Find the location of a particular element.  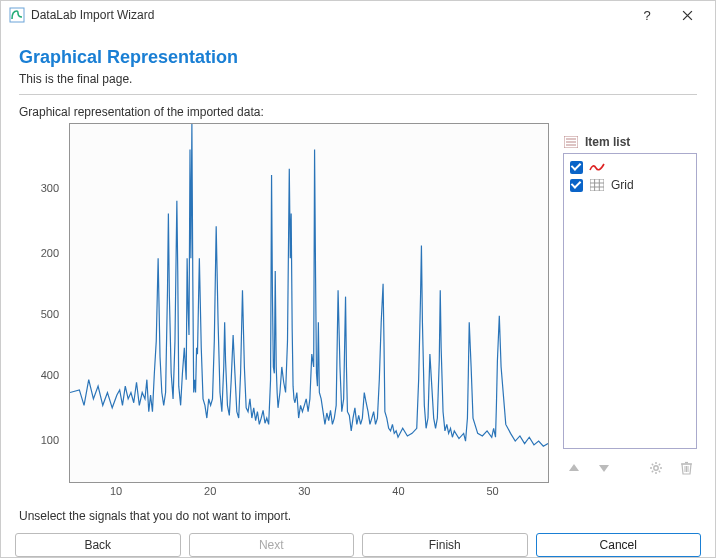

page-heading: Graphical Representation is located at coordinates (358, 58).